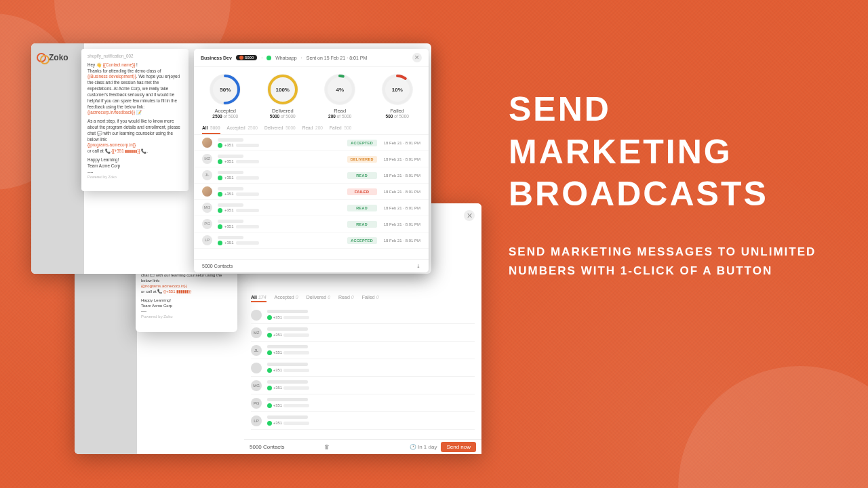  Describe the element at coordinates (144, 150) in the screenshot. I see `phone-icon: 📞.` at that location.